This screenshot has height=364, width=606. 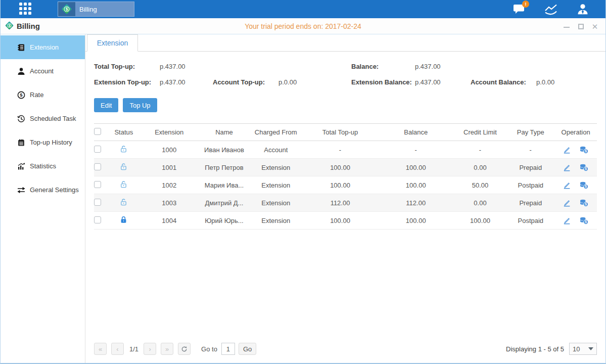 What do you see at coordinates (503, 82) in the screenshot?
I see `account-balance-label: Account Balance:` at bounding box center [503, 82].